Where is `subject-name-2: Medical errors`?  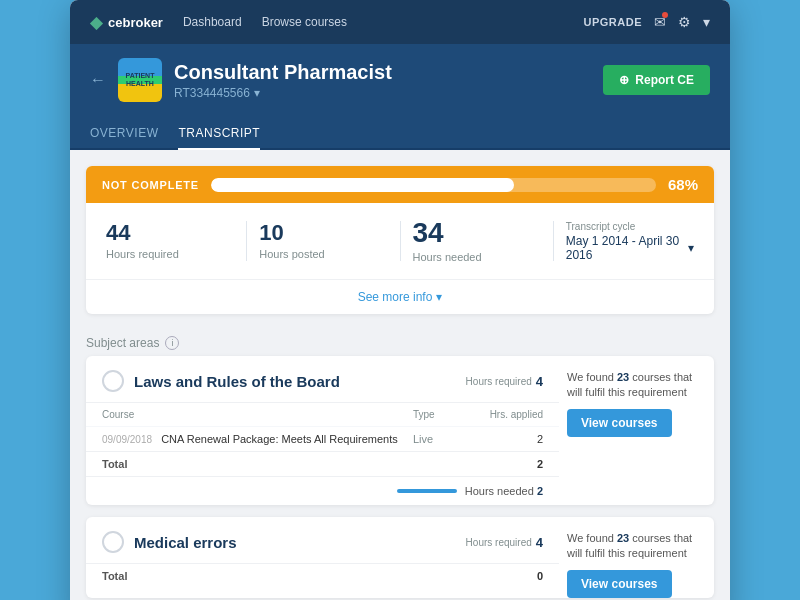
subject-name-2: Medical errors is located at coordinates (186, 542).